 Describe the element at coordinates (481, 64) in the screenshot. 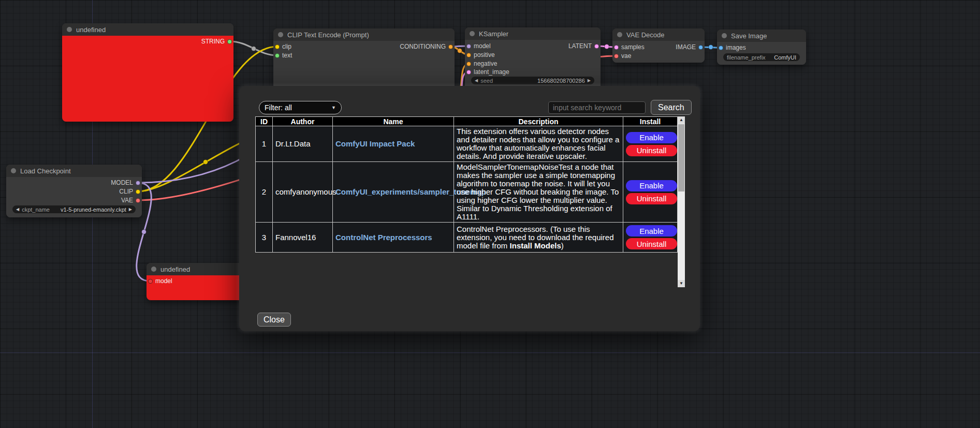

I see `input-slot-negative: negative` at that location.